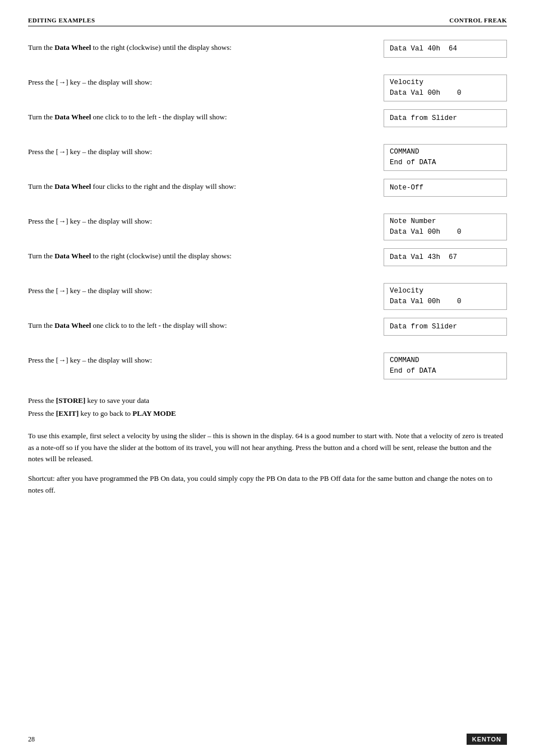 The width and height of the screenshot is (535, 756). Describe the element at coordinates (487, 739) in the screenshot. I see `logo: KENTON` at that location.